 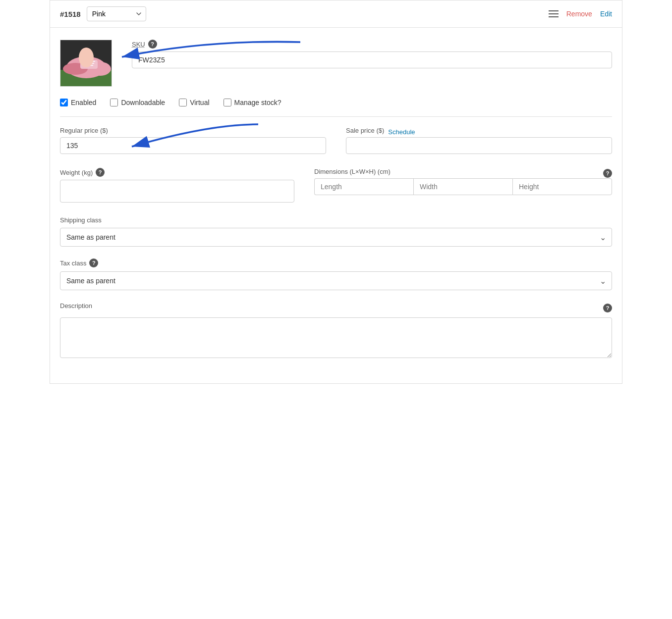 What do you see at coordinates (253, 103) in the screenshot?
I see `manage-stock-checkbox-item: Manage stock?` at bounding box center [253, 103].